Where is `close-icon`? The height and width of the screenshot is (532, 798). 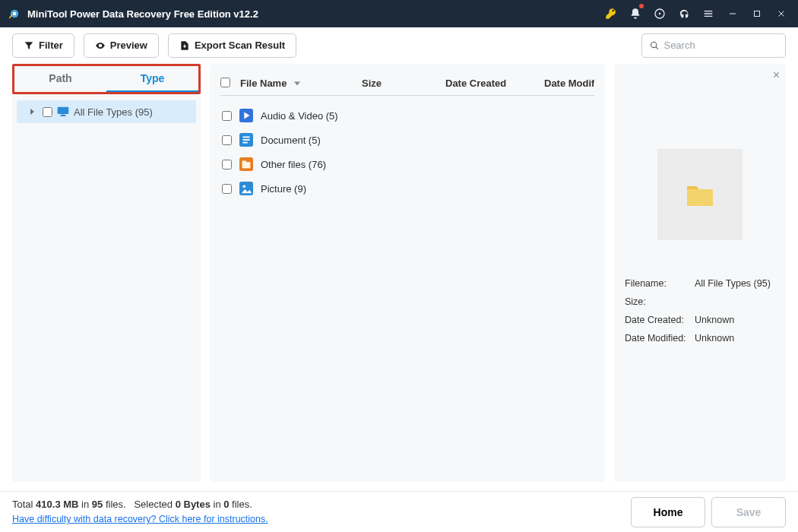
close-icon is located at coordinates (781, 14).